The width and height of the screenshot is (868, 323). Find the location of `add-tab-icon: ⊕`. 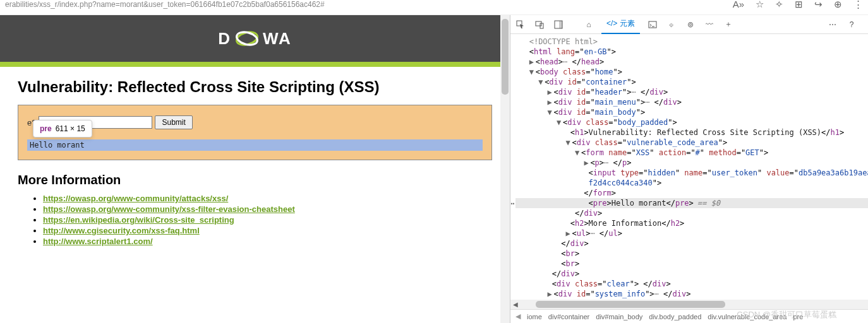

add-tab-icon: ⊕ is located at coordinates (838, 4).